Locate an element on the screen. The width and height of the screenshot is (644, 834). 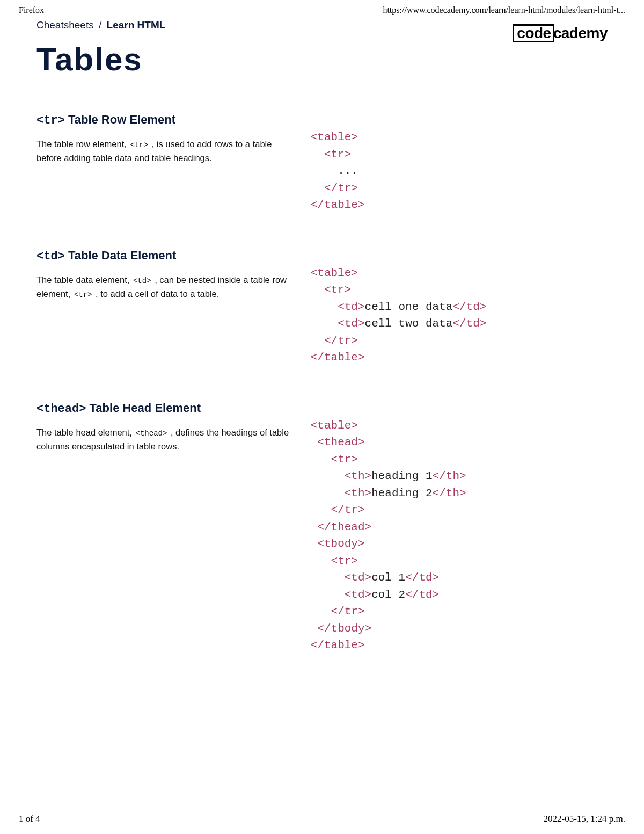
section-left: <td> Table Data ElementThe table data el… is located at coordinates (174, 275).